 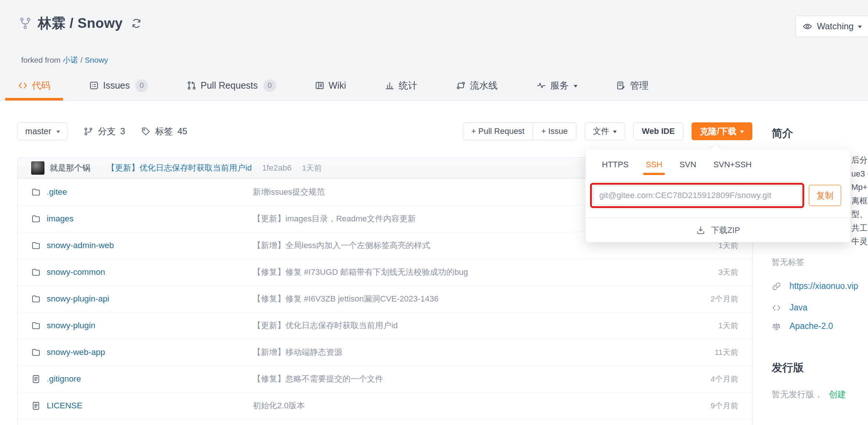 What do you see at coordinates (832, 26) in the screenshot?
I see `watching-button: Watching` at bounding box center [832, 26].